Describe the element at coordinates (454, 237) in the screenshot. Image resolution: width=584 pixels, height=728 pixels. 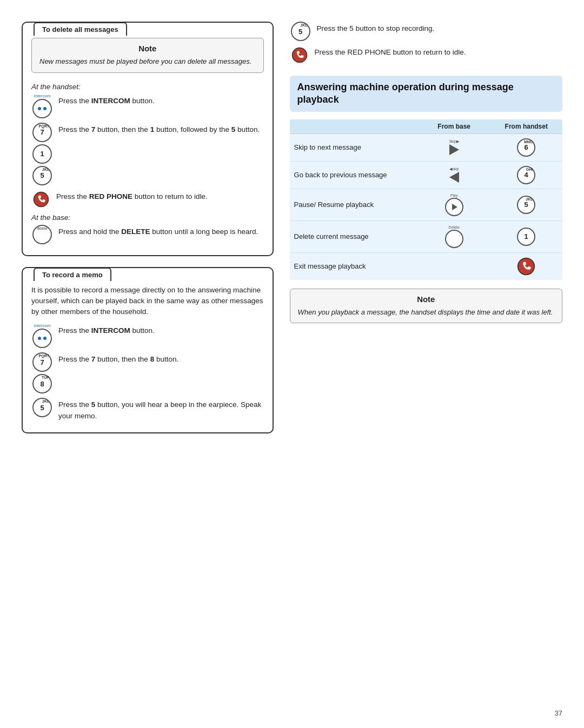
I see `delete-base-icon: Delete` at that location.